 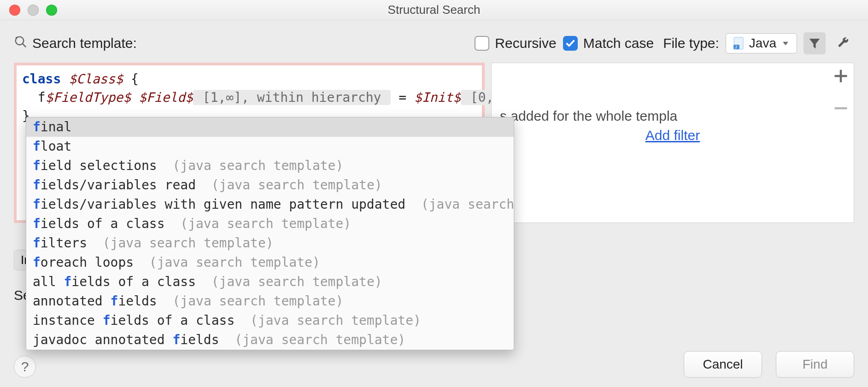 I want to click on completion-item: foreach loops (java search template), so click(x=270, y=263).